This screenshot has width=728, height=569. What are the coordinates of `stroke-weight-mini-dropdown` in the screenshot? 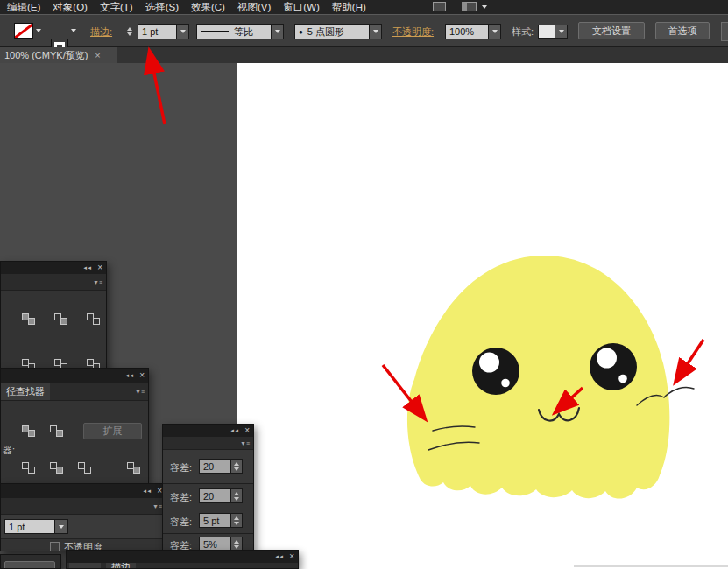 It's located at (61, 527).